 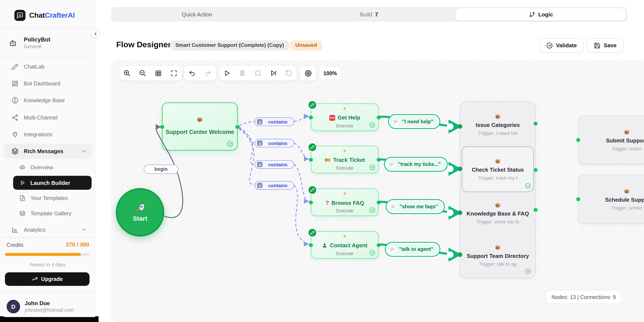 I want to click on bot-name: PolicyBot, so click(x=37, y=40).